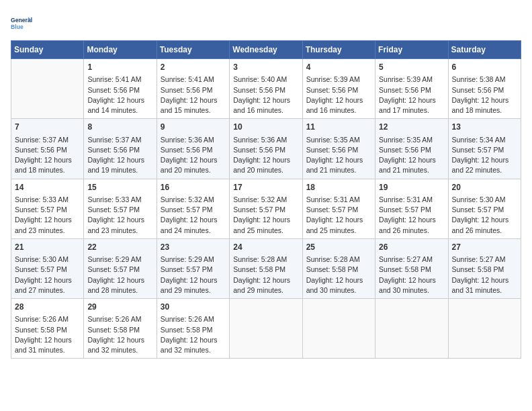 The width and height of the screenshot is (532, 411). Describe the element at coordinates (120, 89) in the screenshot. I see `calendar-day-cell: 1Sunrise: 5:41 AMSunset: 5:56 PMDaylight…` at that location.